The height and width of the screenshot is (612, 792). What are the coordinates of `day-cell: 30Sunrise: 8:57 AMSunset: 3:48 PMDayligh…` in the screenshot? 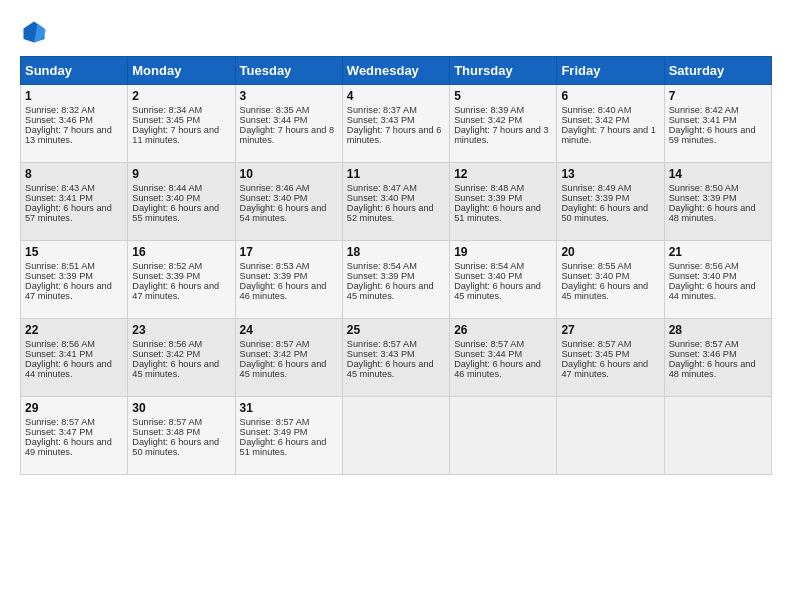 It's located at (182, 436).